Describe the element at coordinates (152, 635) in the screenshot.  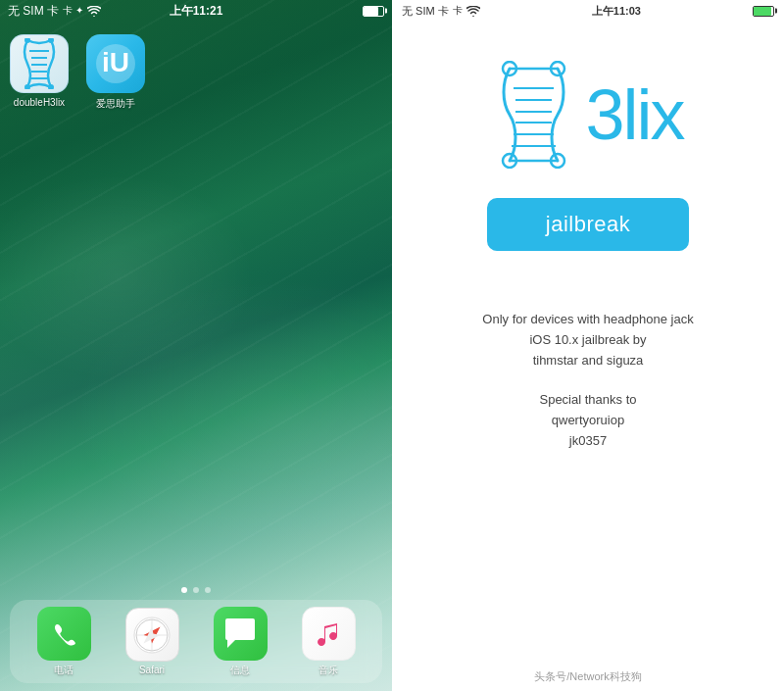
I see `safari-icon` at that location.